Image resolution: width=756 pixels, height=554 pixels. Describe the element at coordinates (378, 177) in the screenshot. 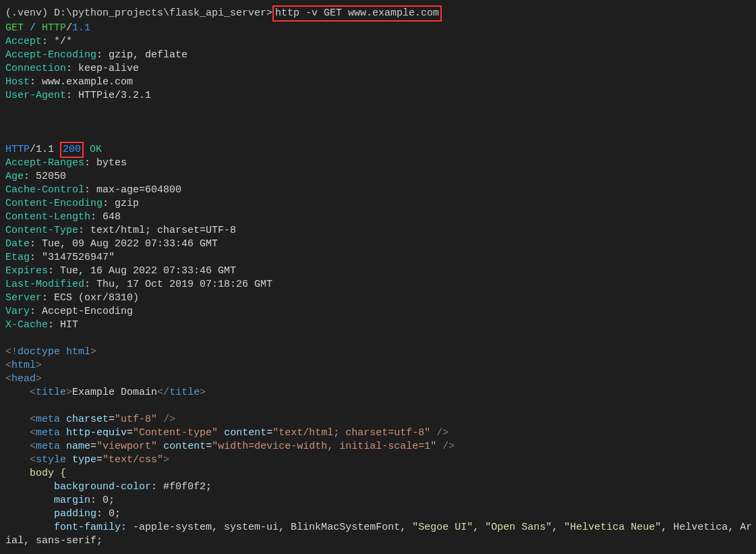

I see `res-header: Age: 52050` at that location.